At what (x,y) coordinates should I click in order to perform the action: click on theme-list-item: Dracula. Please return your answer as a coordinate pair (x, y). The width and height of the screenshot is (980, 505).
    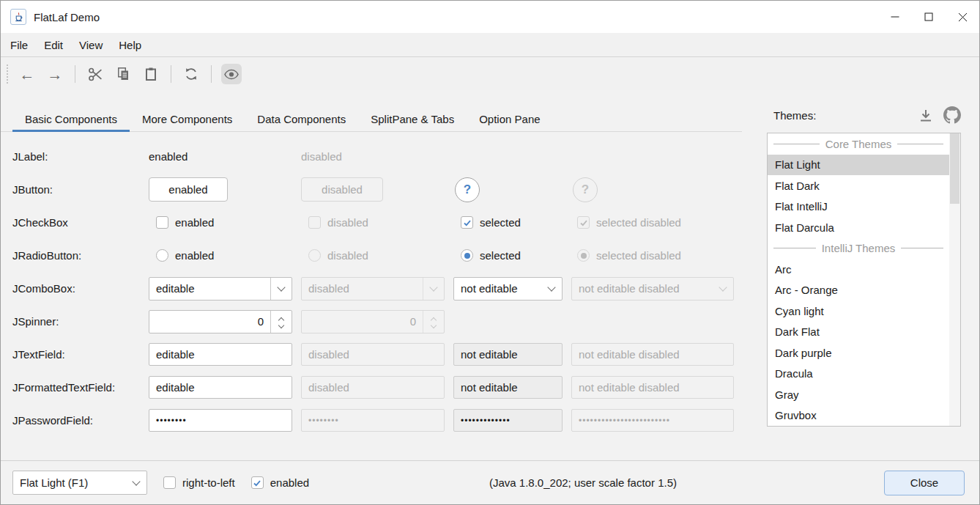
    Looking at the image, I should click on (858, 374).